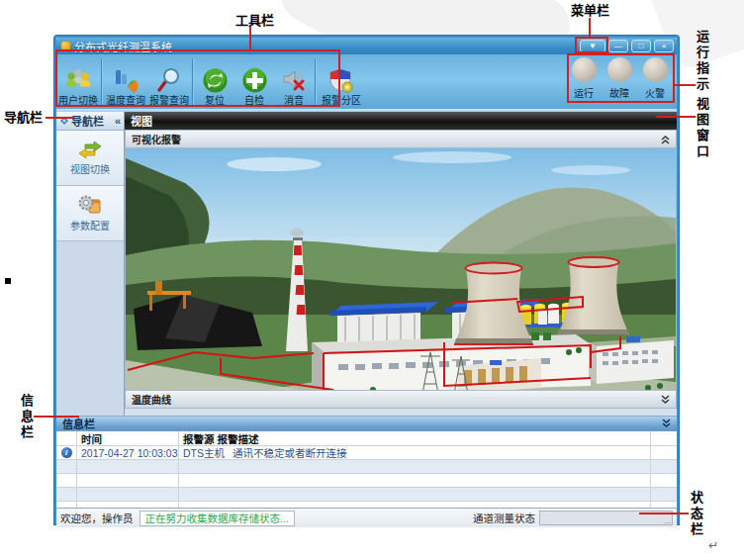 This screenshot has width=744, height=560. What do you see at coordinates (67, 453) in the screenshot?
I see `info-icon: i` at bounding box center [67, 453].